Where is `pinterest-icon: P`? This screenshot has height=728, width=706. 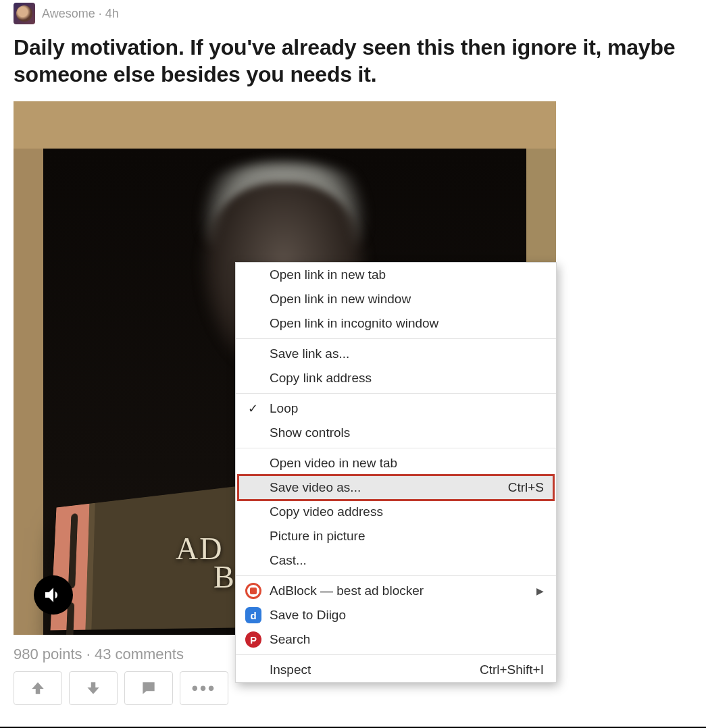 pinterest-icon: P is located at coordinates (253, 640).